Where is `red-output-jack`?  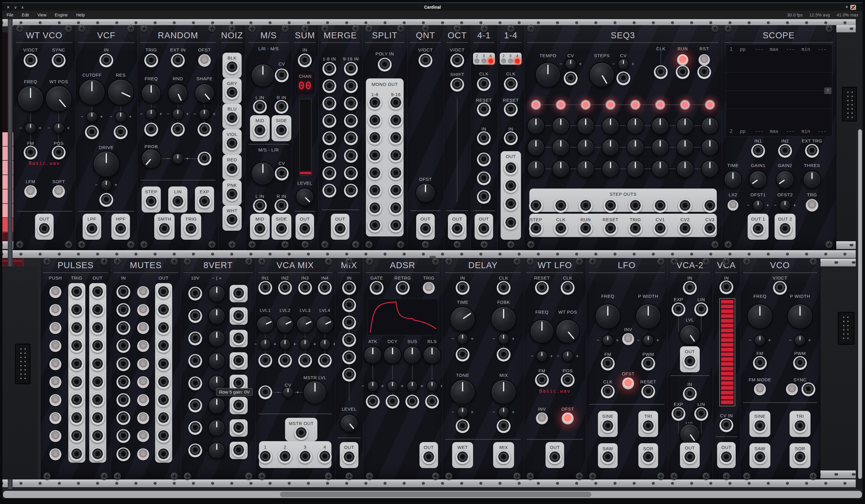 red-output-jack is located at coordinates (232, 169).